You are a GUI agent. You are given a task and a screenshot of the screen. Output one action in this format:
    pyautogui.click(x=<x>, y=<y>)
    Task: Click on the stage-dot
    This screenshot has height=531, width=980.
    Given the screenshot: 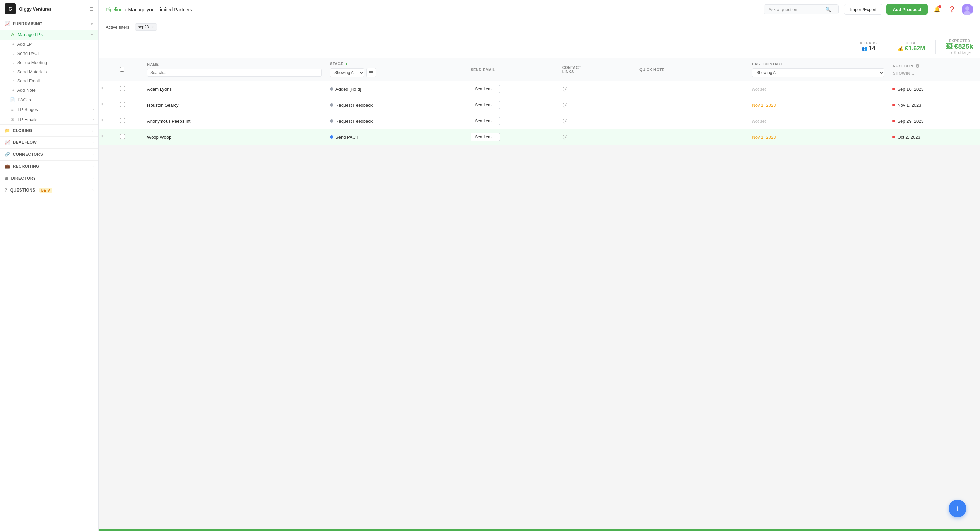 What is the action you would take?
    pyautogui.click(x=332, y=121)
    